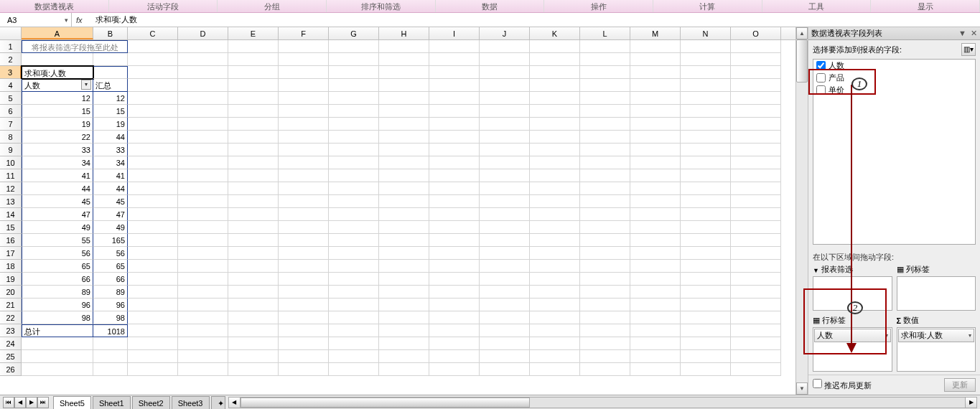  What do you see at coordinates (57, 85) in the screenshot?
I see `pivot-row-label-dropdown: 人数` at bounding box center [57, 85].